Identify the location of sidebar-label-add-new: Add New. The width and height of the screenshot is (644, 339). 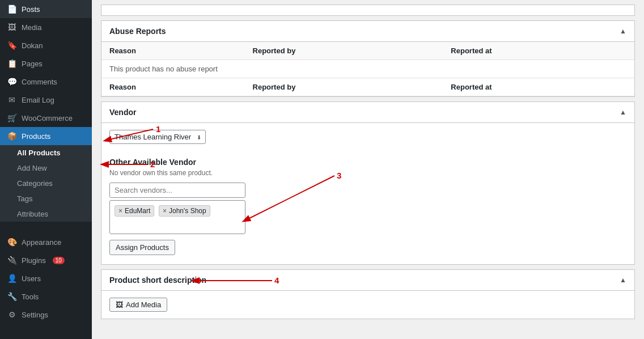
(32, 168).